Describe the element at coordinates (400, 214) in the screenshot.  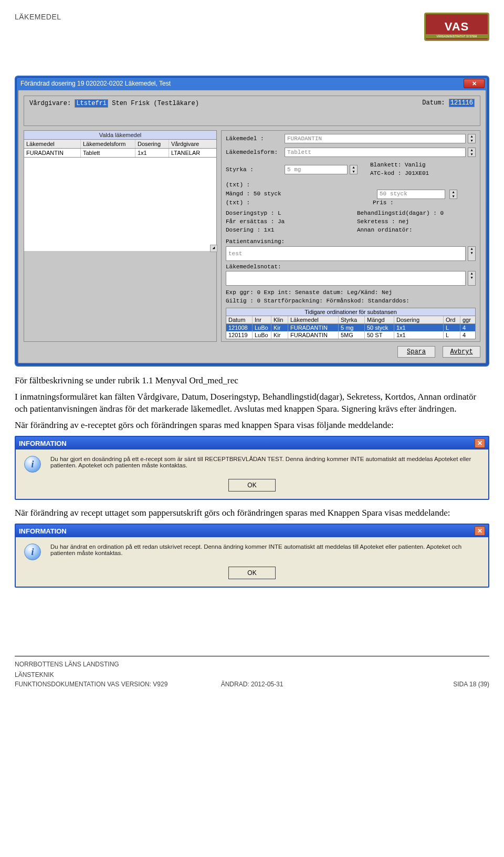
I see `behand: Behandlingstid(dagar) : 0` at that location.